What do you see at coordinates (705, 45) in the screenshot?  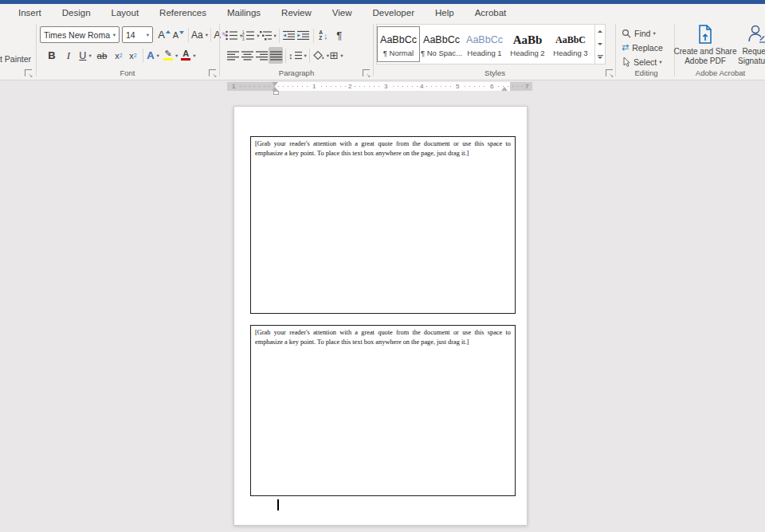 I see `create-share-pdf-button: Create and ShareAdobe PDF` at bounding box center [705, 45].